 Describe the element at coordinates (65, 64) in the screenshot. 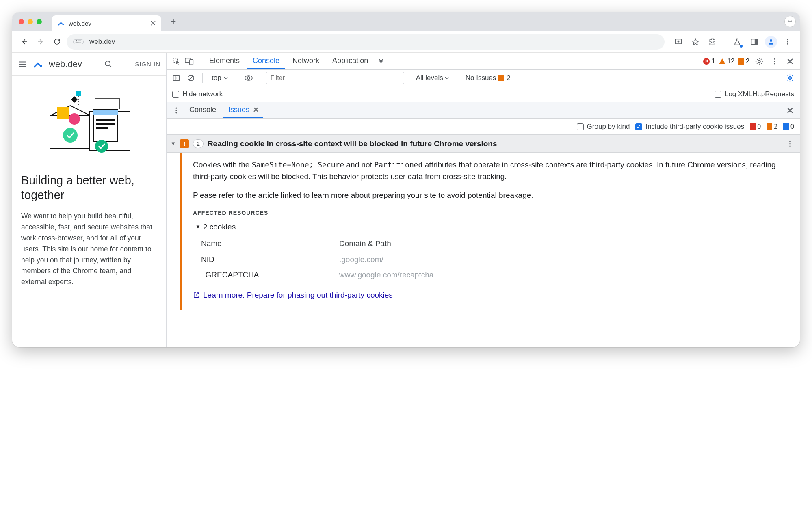

I see `page-logo-text: web.dev` at that location.